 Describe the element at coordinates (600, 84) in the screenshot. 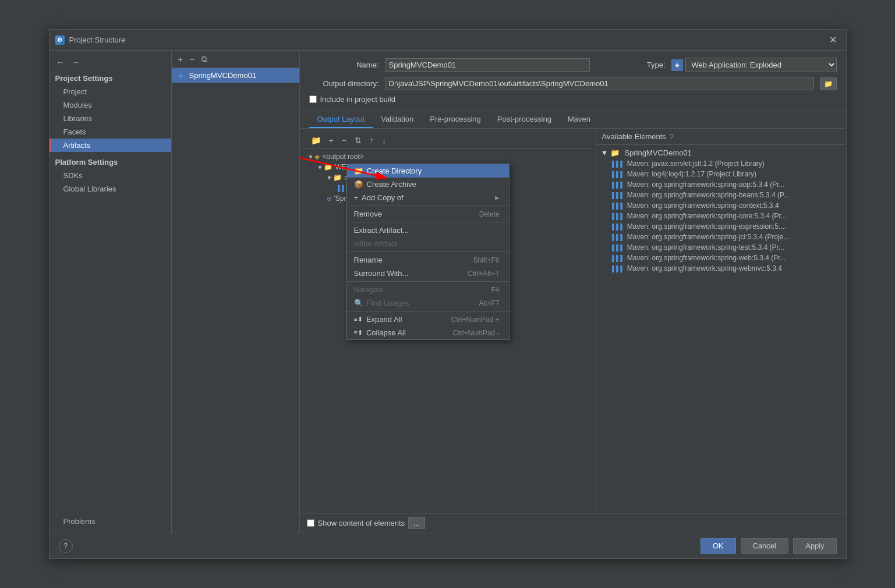

I see `output-dir-input` at that location.